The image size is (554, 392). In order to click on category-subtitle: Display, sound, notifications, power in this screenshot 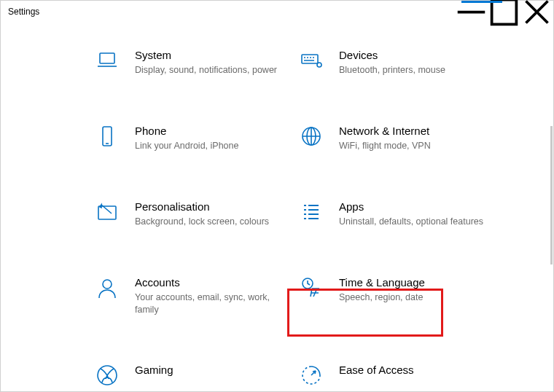, I will do `click(210, 70)`.